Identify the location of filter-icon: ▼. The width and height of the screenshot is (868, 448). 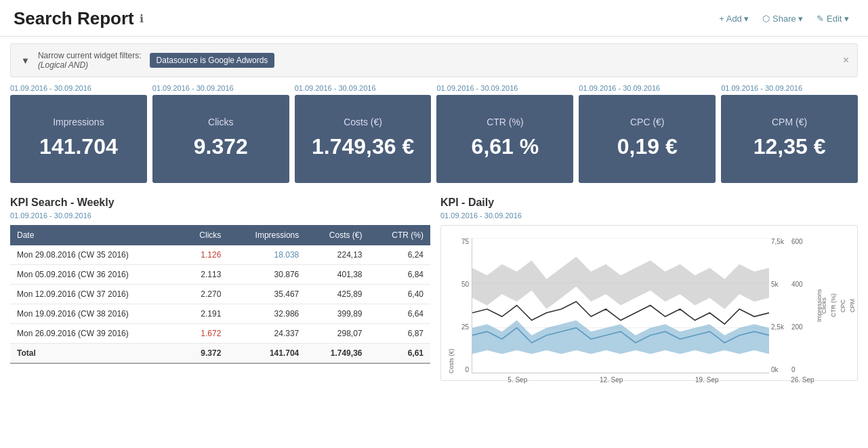
(26, 61).